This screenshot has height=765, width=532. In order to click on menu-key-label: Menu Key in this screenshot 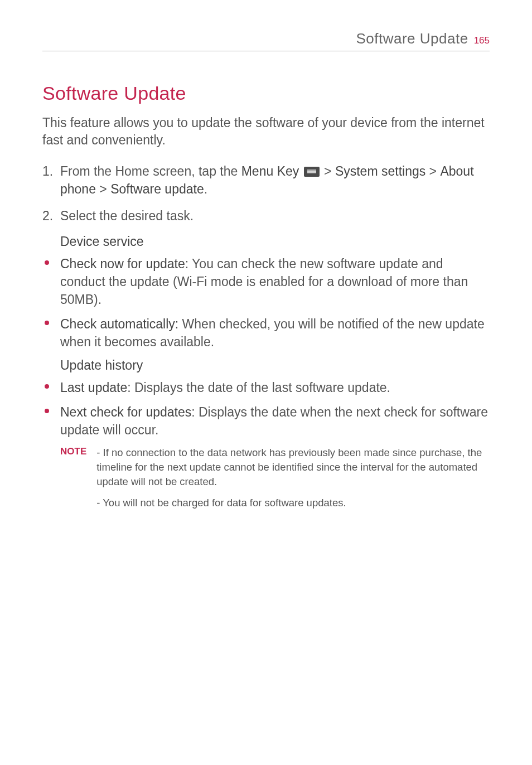, I will do `click(270, 171)`.